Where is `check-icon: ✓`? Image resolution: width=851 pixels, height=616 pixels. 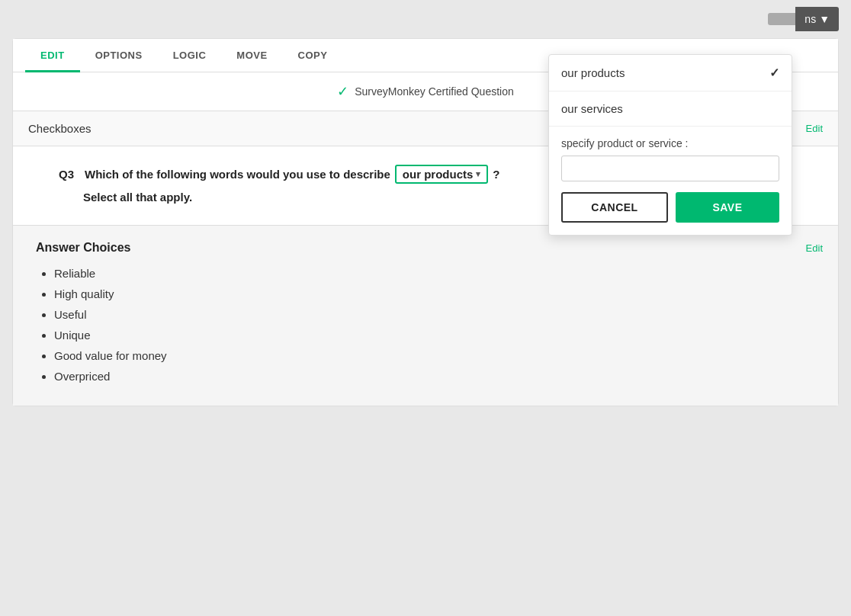
check-icon: ✓ is located at coordinates (775, 73).